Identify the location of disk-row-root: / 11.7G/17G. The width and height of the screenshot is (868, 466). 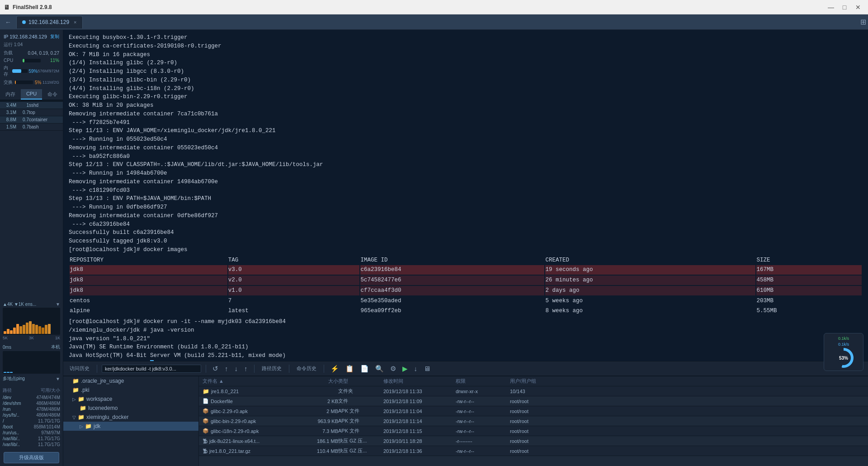
(32, 421).